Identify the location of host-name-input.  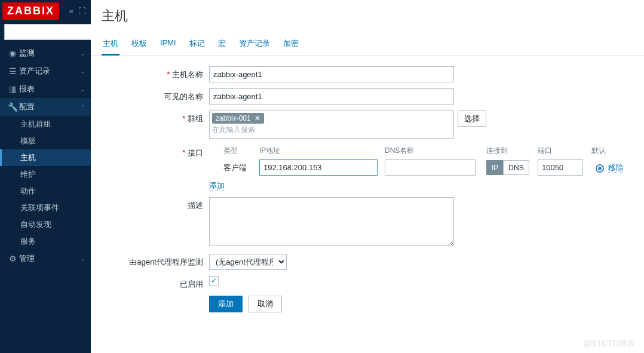
(332, 74).